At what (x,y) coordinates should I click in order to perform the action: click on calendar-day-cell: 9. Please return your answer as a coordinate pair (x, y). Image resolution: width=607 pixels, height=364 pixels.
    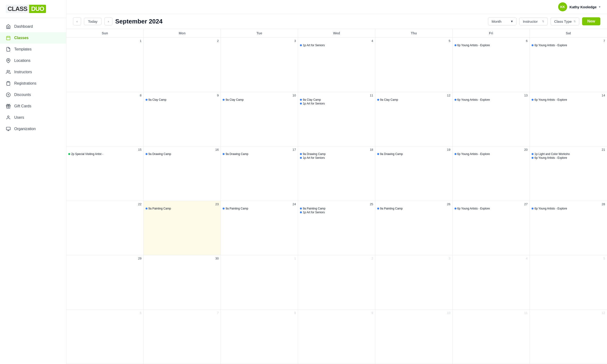
    Looking at the image, I should click on (337, 337).